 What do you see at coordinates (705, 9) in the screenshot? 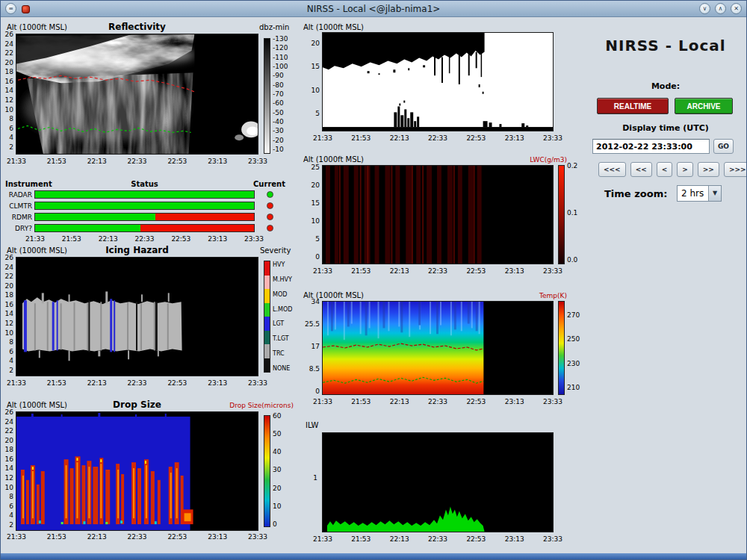
I see `minimize-button: ∨` at bounding box center [705, 9].